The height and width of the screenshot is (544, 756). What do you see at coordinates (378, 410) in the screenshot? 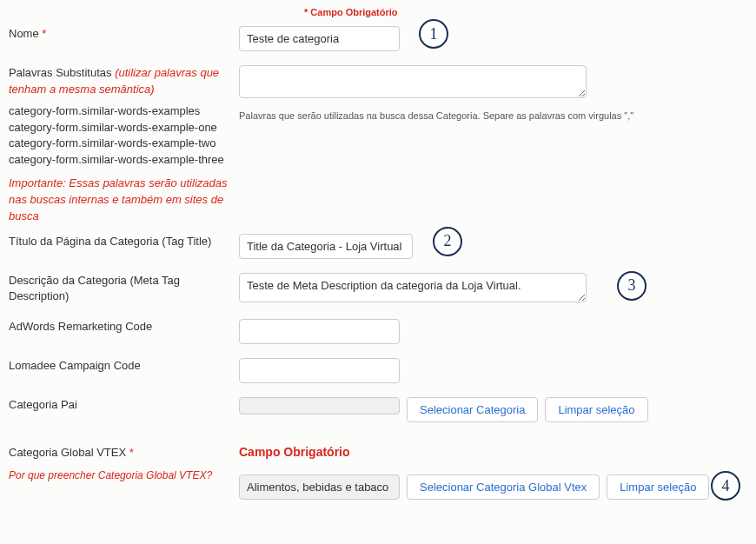
I see `row-parent-category: Categoria Pai Selecionar Categoria Limpa…` at bounding box center [378, 410].